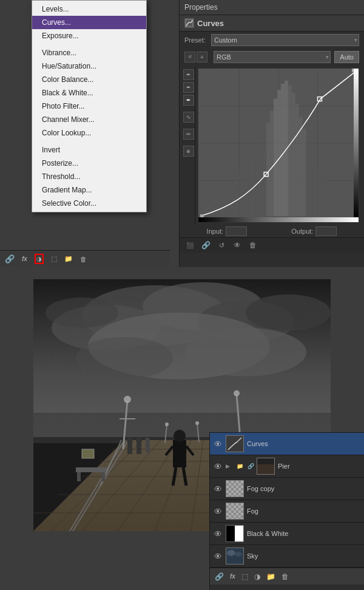 The height and width of the screenshot is (590, 364). Describe the element at coordinates (304, 511) in the screenshot. I see `layer-name-fog: Fog` at that location.